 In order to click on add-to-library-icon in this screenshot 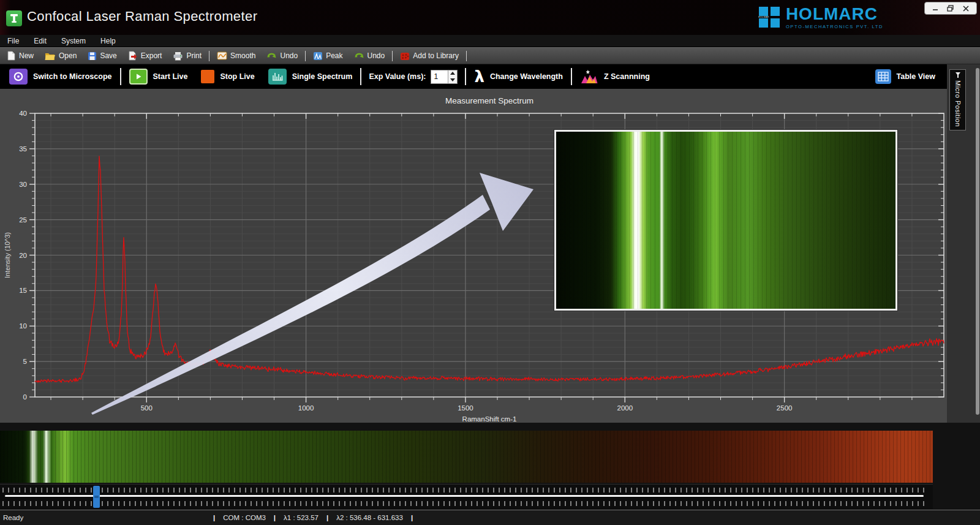, I will do `click(405, 56)`.